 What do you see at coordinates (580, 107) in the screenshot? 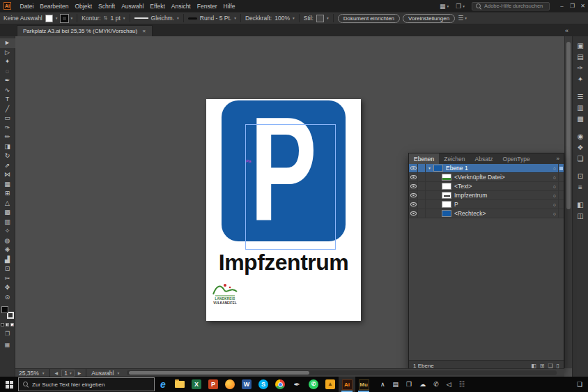
I see `gradient-panel-icon: ▥` at bounding box center [580, 107].